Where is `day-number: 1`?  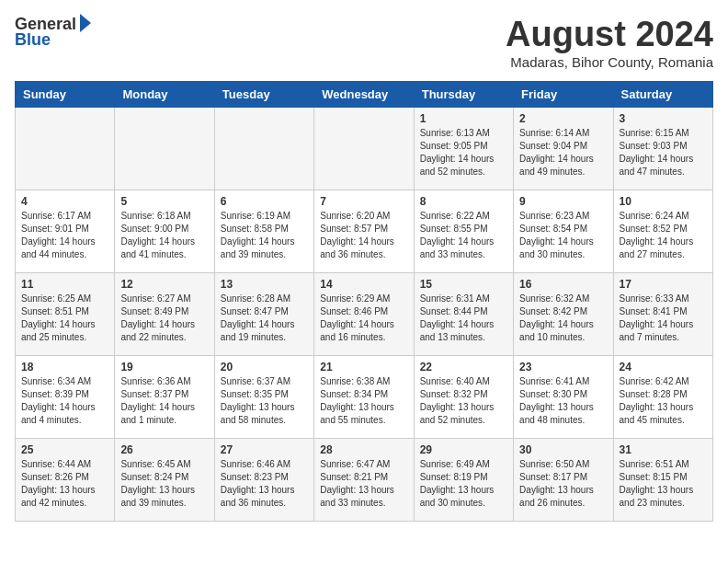
day-number: 1 is located at coordinates (463, 119).